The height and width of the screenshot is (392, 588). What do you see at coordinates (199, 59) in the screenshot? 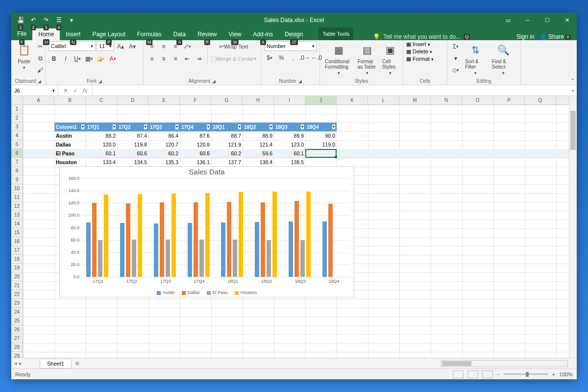
I see `increase-indent-icon: ⇥` at bounding box center [199, 59].